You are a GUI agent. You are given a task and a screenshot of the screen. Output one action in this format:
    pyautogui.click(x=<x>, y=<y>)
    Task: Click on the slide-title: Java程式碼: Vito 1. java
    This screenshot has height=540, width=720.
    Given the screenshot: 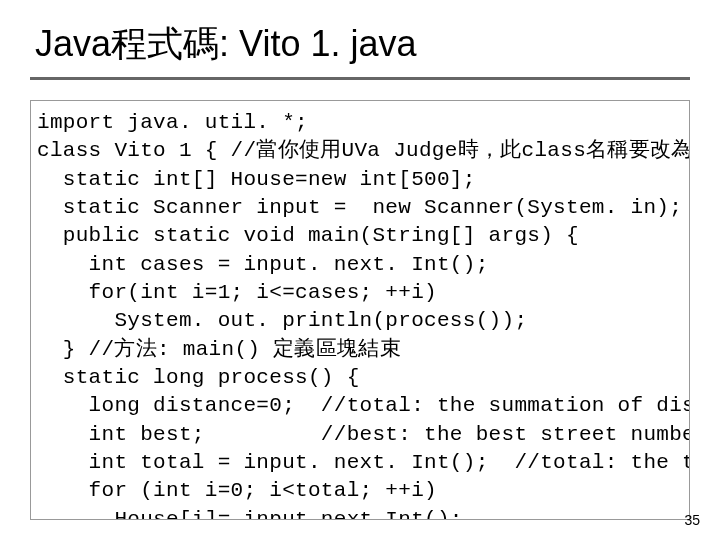 What is the action you would take?
    pyautogui.click(x=360, y=44)
    